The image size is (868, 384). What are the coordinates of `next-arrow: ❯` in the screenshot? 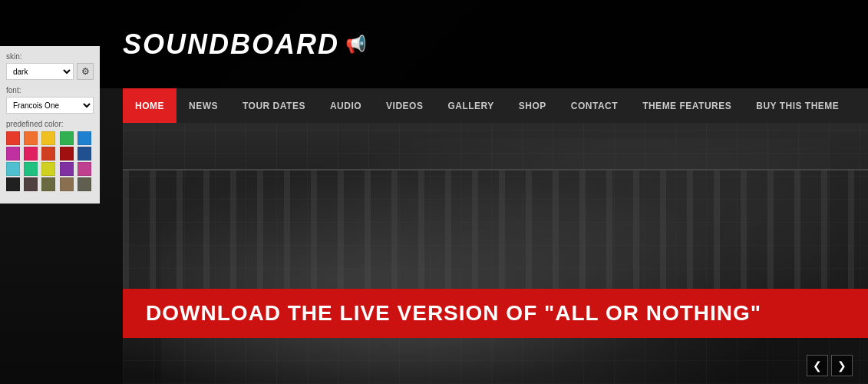 It's located at (842, 366).